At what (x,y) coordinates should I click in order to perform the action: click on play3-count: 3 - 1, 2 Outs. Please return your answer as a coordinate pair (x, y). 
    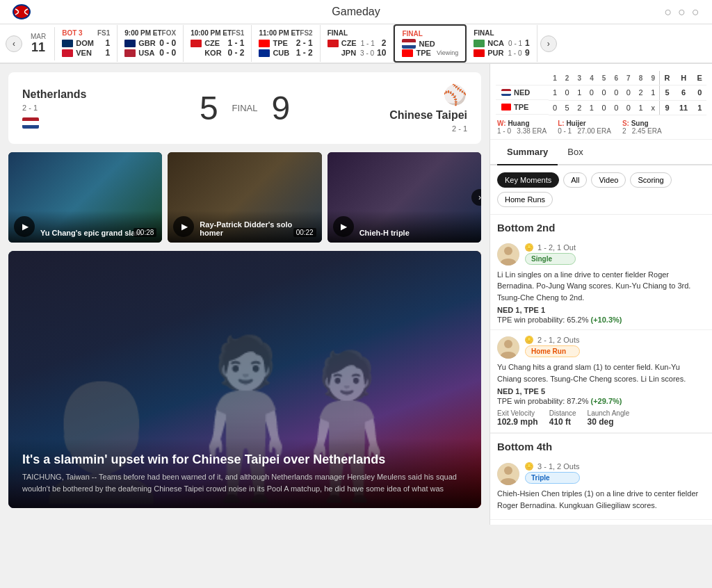
    Looking at the image, I should click on (559, 466).